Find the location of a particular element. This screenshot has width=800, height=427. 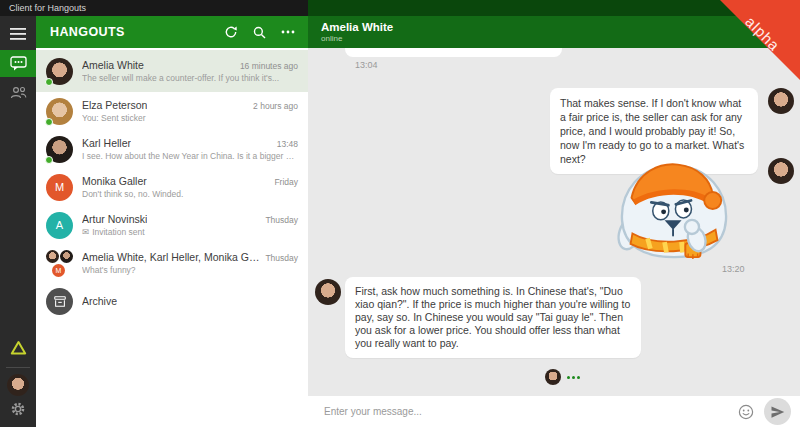

people-icon is located at coordinates (18, 92).